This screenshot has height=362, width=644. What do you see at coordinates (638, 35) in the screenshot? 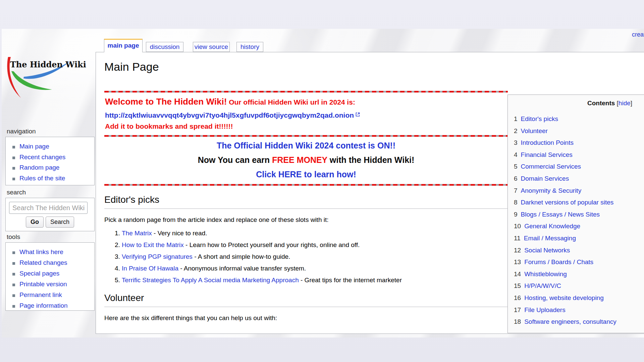
I see `create-account-link: create account` at bounding box center [638, 35].